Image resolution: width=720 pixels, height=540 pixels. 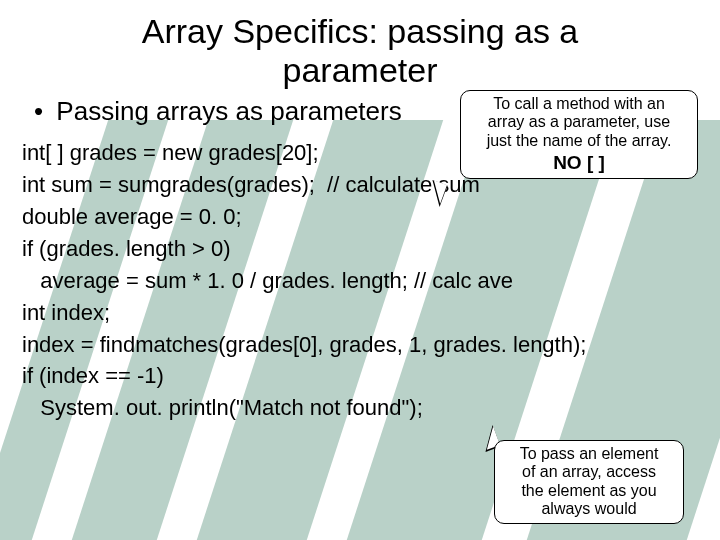 I want to click on callout-bottom: To pass an element of an array, access t…, so click(x=589, y=482).